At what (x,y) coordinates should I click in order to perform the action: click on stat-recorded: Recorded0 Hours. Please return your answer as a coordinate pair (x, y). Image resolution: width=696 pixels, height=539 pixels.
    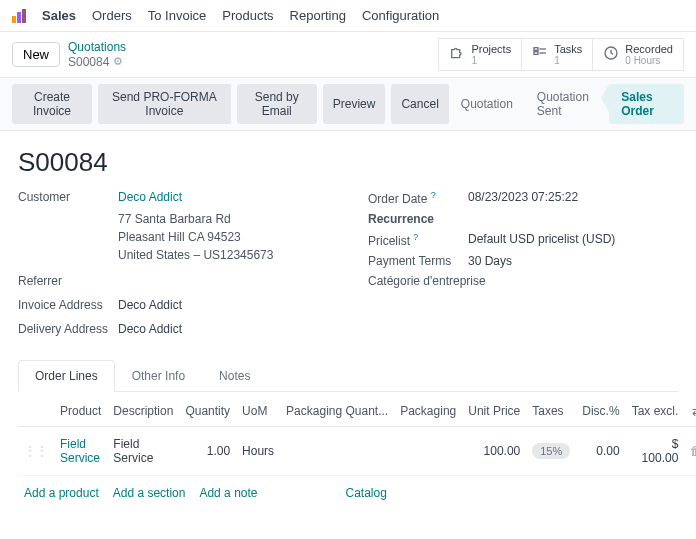
    Looking at the image, I should click on (638, 54).